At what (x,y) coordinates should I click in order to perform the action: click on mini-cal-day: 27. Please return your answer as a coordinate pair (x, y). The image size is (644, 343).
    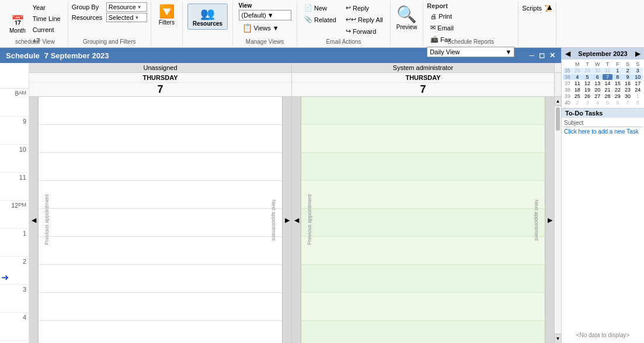
    Looking at the image, I should click on (598, 96).